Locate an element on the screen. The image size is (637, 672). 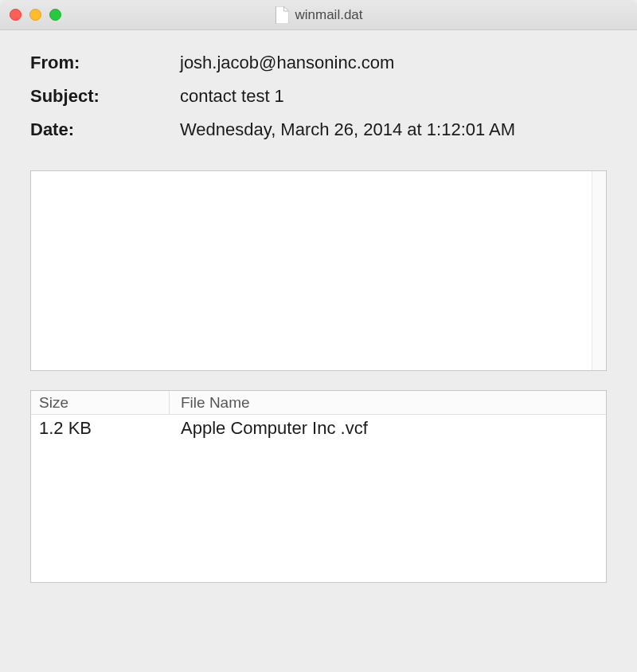
subject-label: Subject: is located at coordinates (105, 96).